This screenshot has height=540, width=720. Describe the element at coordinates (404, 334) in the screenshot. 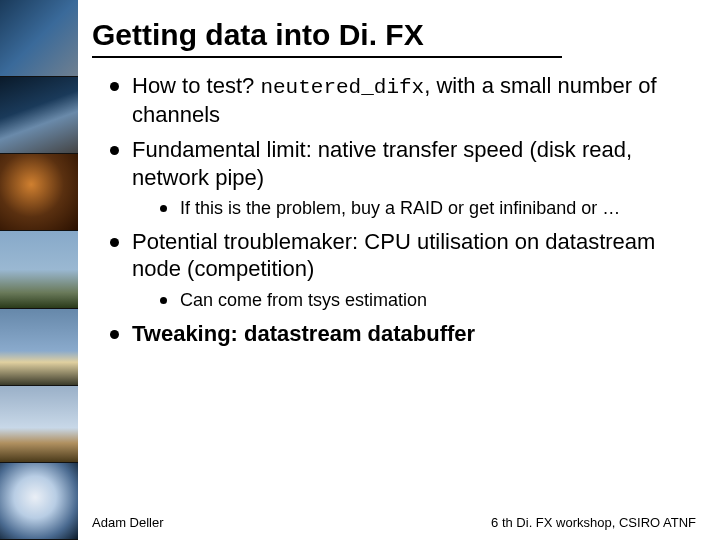

I see `bullet-item: Tweaking: datastream databuffer` at that location.